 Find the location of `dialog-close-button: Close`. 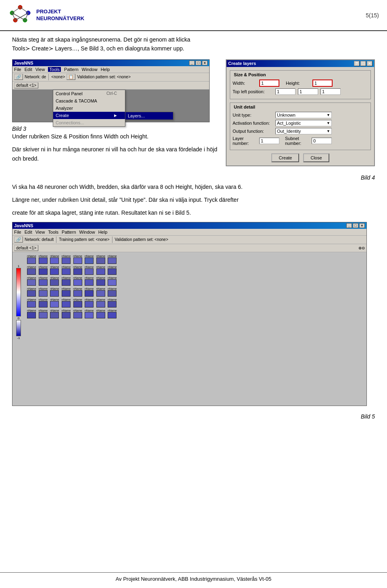

dialog-close-button: Close is located at coordinates (316, 158).